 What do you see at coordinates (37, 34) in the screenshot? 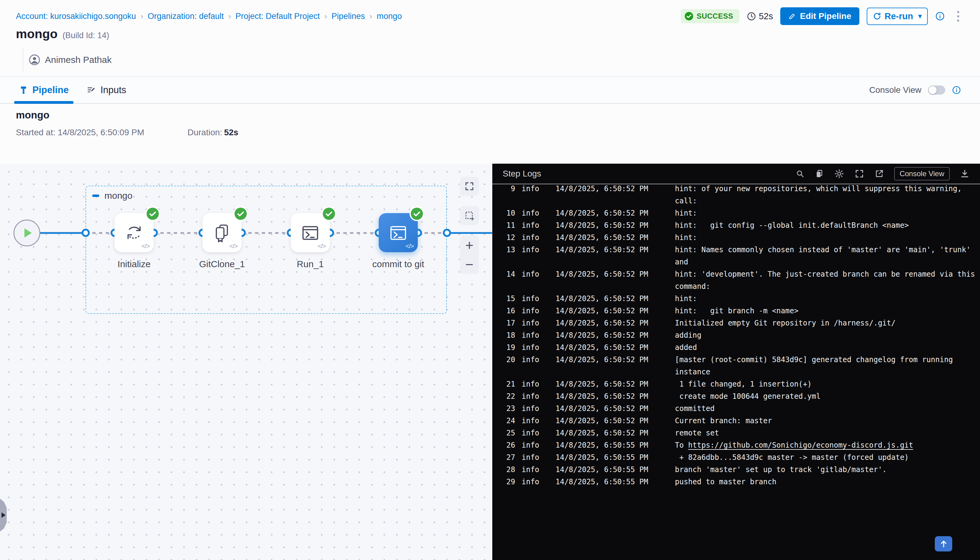
I see `page-title: mongo` at bounding box center [37, 34].